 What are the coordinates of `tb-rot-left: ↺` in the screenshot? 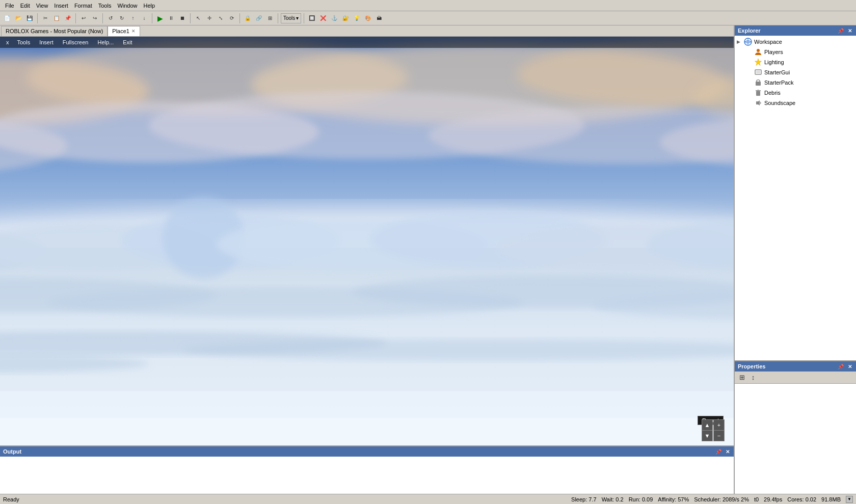 It's located at (111, 18).